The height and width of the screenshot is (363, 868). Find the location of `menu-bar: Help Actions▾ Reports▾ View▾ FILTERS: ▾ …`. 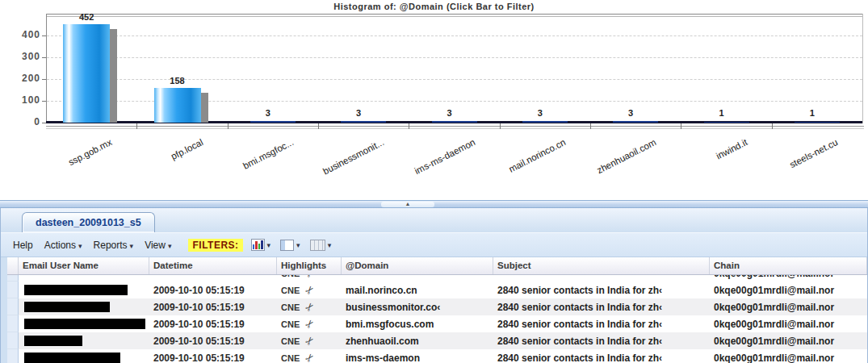

menu-bar: Help Actions▾ Reports▾ View▾ FILTERS: ▾ … is located at coordinates (434, 245).